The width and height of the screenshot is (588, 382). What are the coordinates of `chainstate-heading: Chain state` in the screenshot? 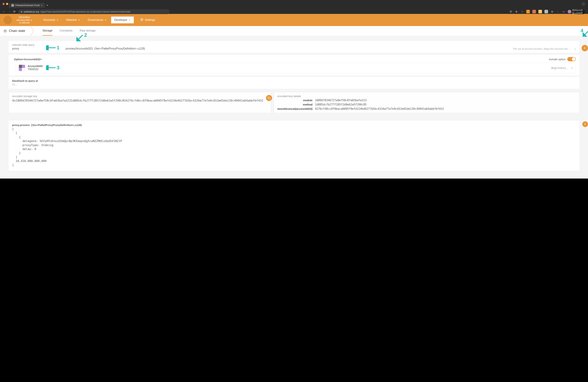 It's located at (17, 31).